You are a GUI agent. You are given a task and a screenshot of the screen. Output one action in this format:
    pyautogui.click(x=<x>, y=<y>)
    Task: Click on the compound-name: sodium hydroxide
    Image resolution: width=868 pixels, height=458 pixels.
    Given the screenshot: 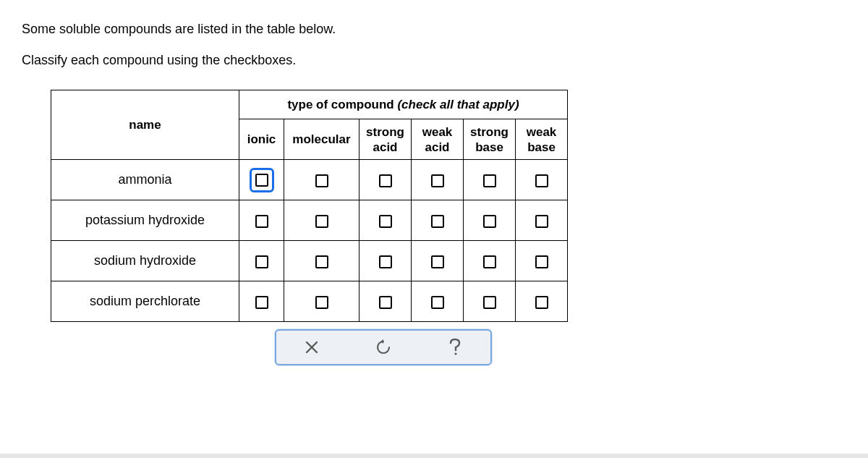 What is the action you would take?
    pyautogui.click(x=145, y=261)
    